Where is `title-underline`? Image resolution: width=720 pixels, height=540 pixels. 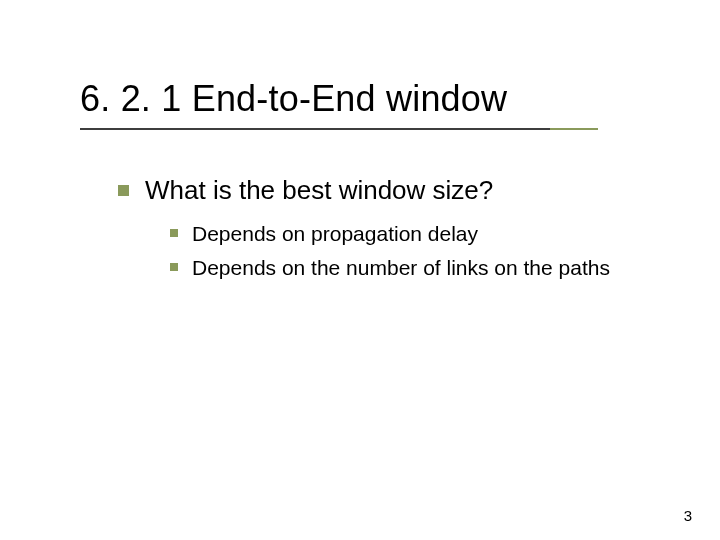
title-underline is located at coordinates (315, 129).